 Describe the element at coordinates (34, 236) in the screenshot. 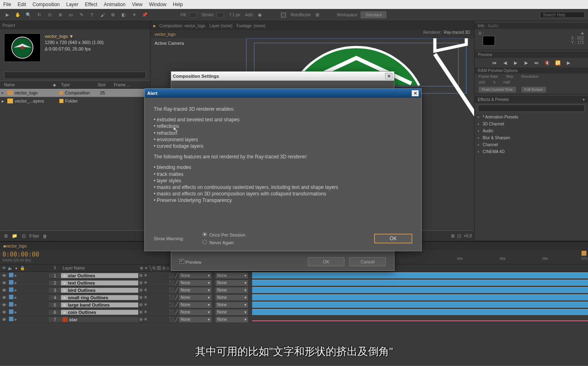

I see `bpc-button: 8 bpc` at that location.